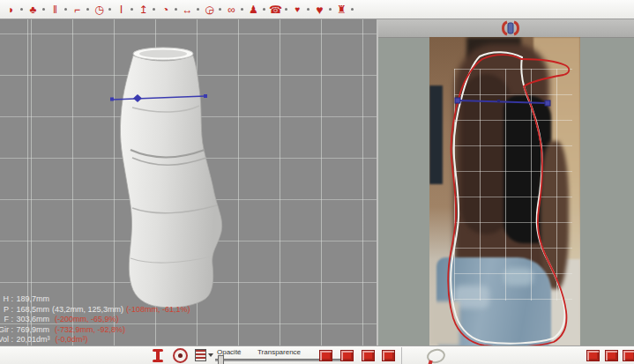  Describe the element at coordinates (444, 323) in the screenshot. I see `photo-floor` at that location.